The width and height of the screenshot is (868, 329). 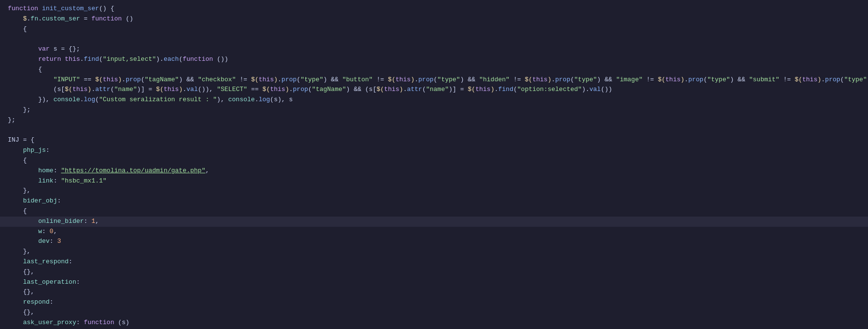 What do you see at coordinates (434, 29) in the screenshot?
I see `code-line-3: {` at bounding box center [434, 29].